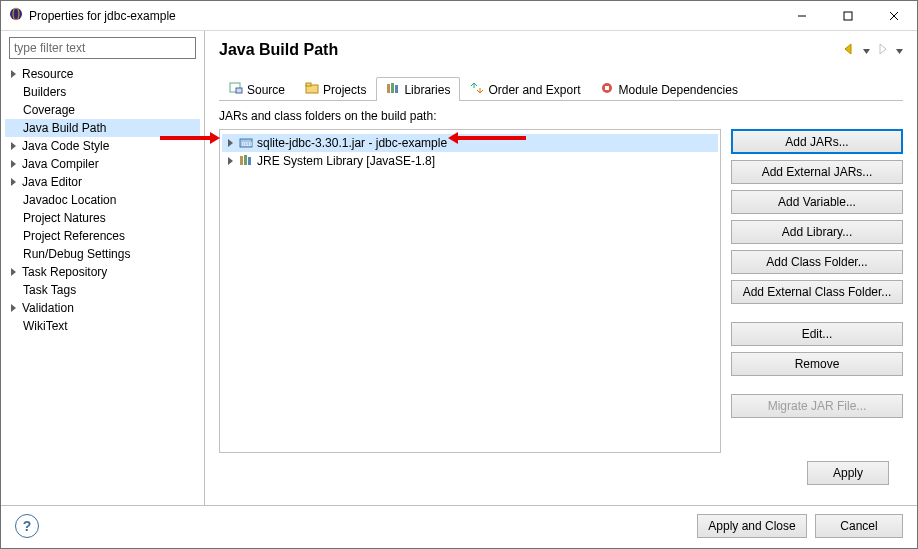 The width and height of the screenshot is (918, 549). What do you see at coordinates (459, 16) in the screenshot?
I see `titlebar: Properties for jdbc-example` at bounding box center [459, 16].